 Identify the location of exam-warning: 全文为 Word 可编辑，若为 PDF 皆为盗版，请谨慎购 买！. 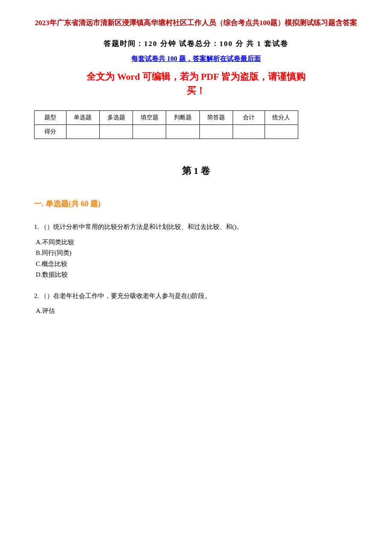
(196, 84).